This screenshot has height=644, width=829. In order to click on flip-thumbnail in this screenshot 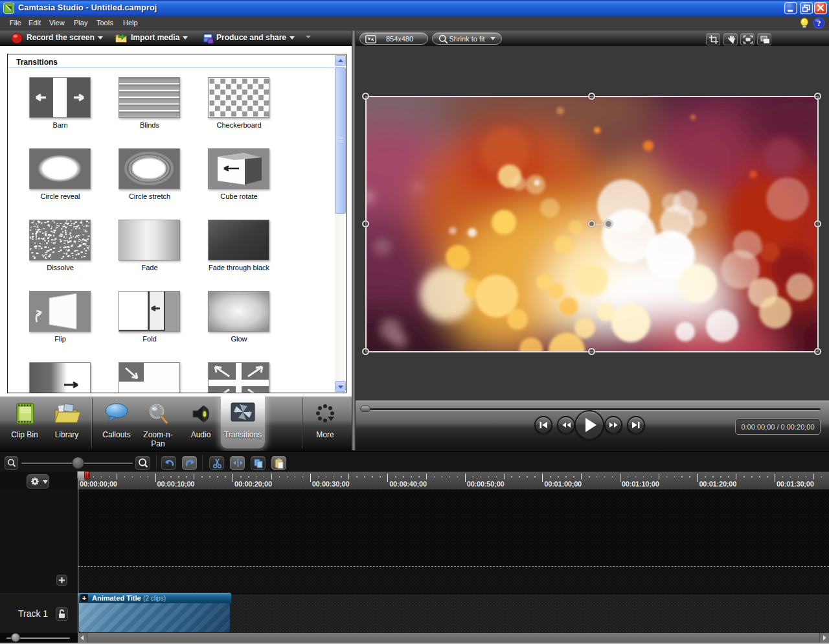, I will do `click(60, 311)`.